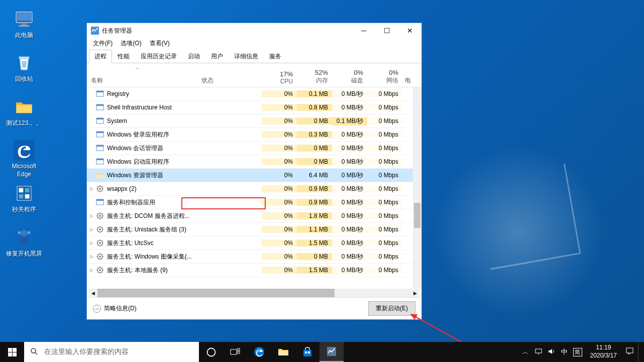 This screenshot has width=644, height=362. Describe the element at coordinates (24, 159) in the screenshot. I see `desktop-icon-edge: Microsoft Edge` at that location.